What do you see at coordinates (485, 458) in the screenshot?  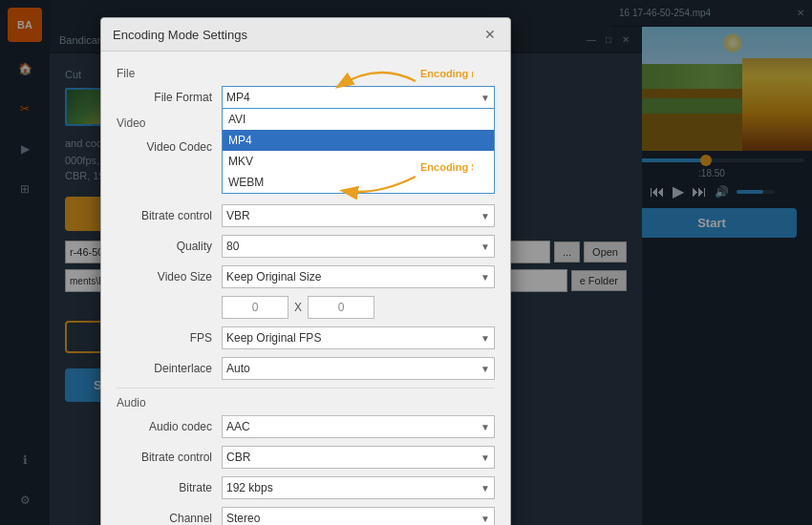 I see `audio-bitrate-control-arrow: ▼` at bounding box center [485, 458].